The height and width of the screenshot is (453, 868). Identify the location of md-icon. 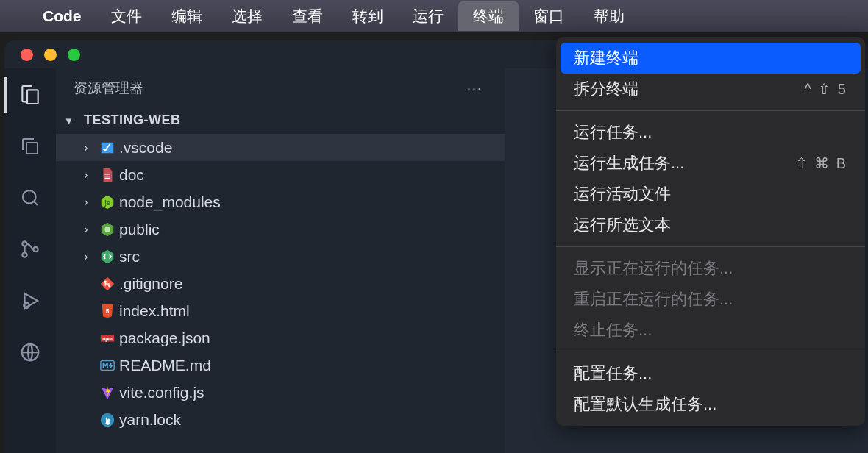
(107, 365).